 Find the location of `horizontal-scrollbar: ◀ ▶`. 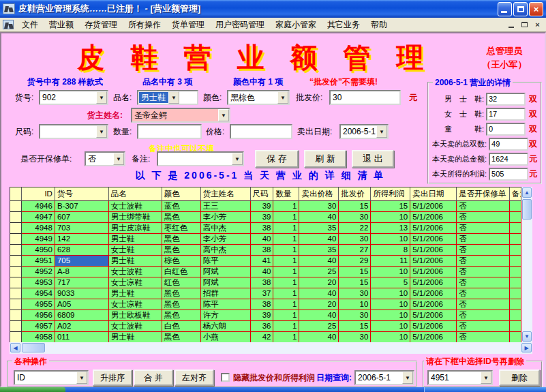

horizontal-scrollbar: ◀ ▶ is located at coordinates (271, 348).